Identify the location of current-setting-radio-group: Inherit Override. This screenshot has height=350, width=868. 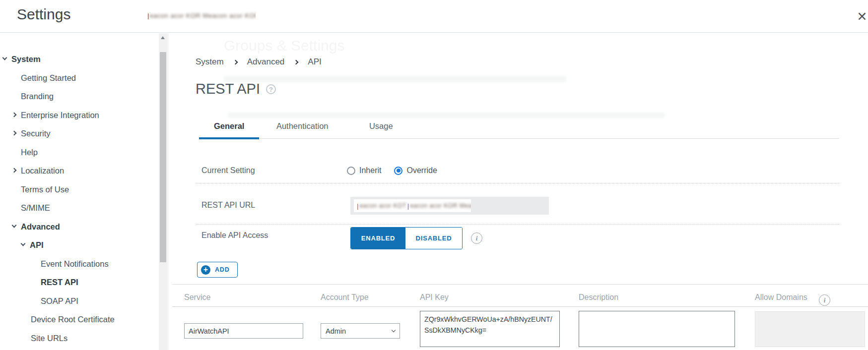
(399, 171).